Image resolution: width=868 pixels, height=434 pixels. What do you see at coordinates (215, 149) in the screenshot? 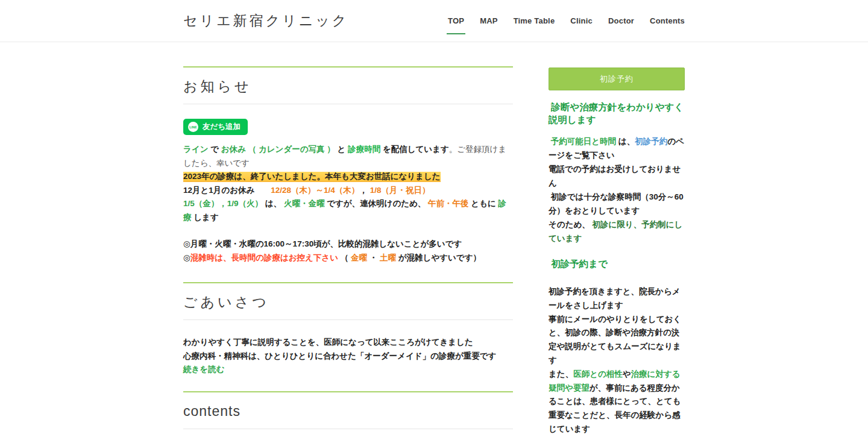
I see `text-segment: で` at bounding box center [215, 149].